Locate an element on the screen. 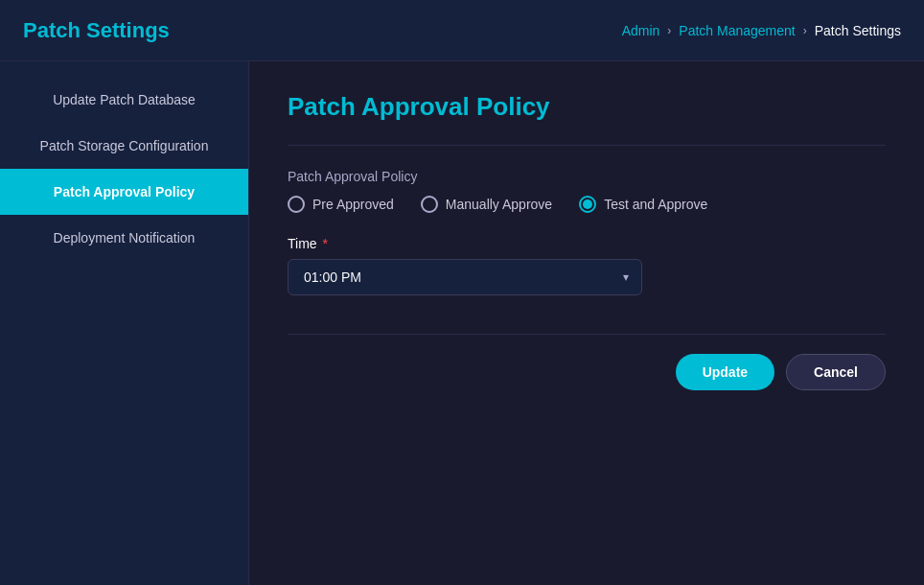  sidebar-item-deployment-notification: Deployment Notification is located at coordinates (125, 238).